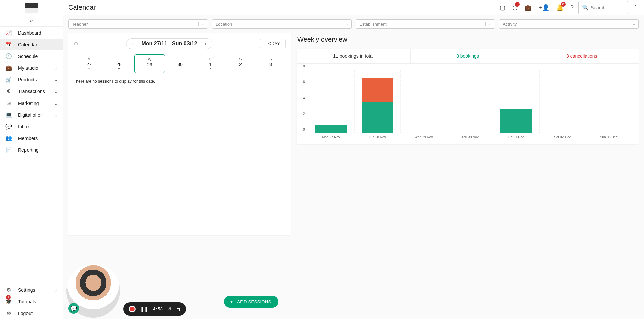 Image resolution: width=644 pixels, height=319 pixels. What do you see at coordinates (240, 64) in the screenshot?
I see `day-2: S2` at bounding box center [240, 64].